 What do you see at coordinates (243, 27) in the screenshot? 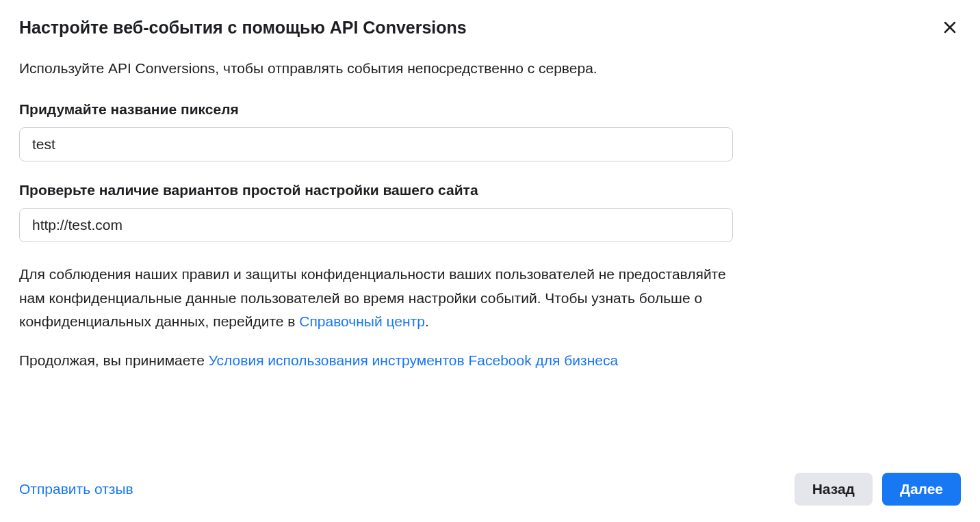
I see `dialog-title: Настройте веб-события с помощью API Conv…` at bounding box center [243, 27].